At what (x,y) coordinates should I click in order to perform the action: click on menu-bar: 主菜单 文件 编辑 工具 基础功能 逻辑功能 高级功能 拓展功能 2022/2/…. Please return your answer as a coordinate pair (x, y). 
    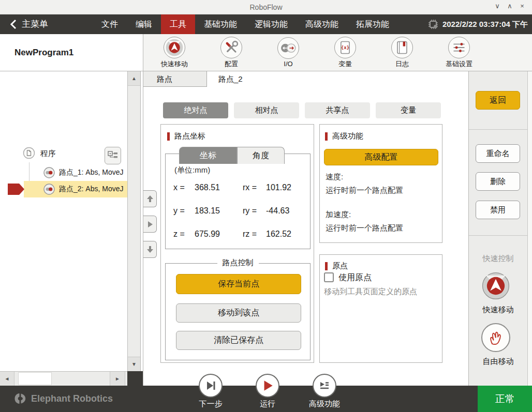
    Looking at the image, I should click on (266, 24).